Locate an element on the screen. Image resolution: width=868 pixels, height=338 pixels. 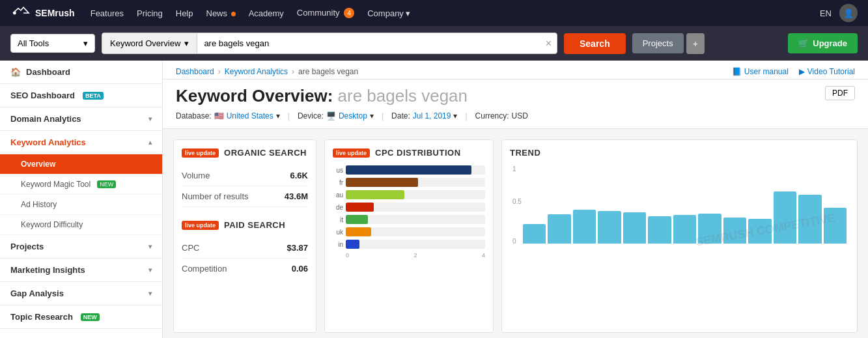
sidebar-item-projects: Projects ▾ is located at coordinates (81, 247).